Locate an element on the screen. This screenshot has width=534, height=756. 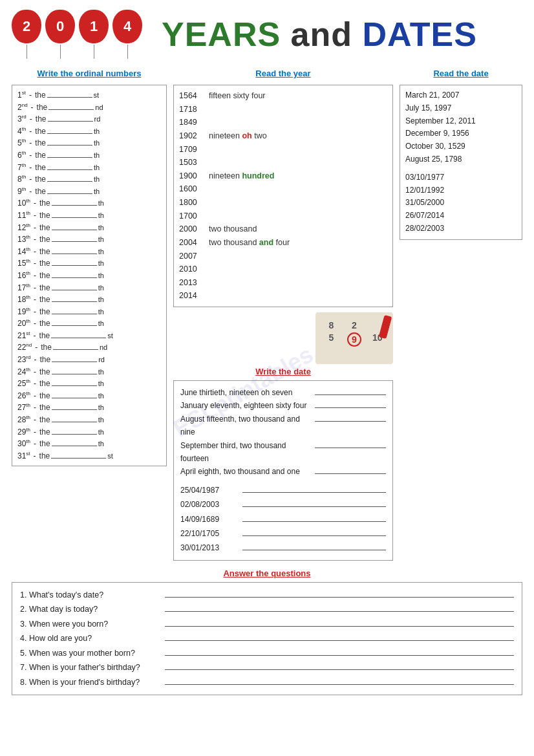
year-row-1503: 1503 is located at coordinates (283, 163).